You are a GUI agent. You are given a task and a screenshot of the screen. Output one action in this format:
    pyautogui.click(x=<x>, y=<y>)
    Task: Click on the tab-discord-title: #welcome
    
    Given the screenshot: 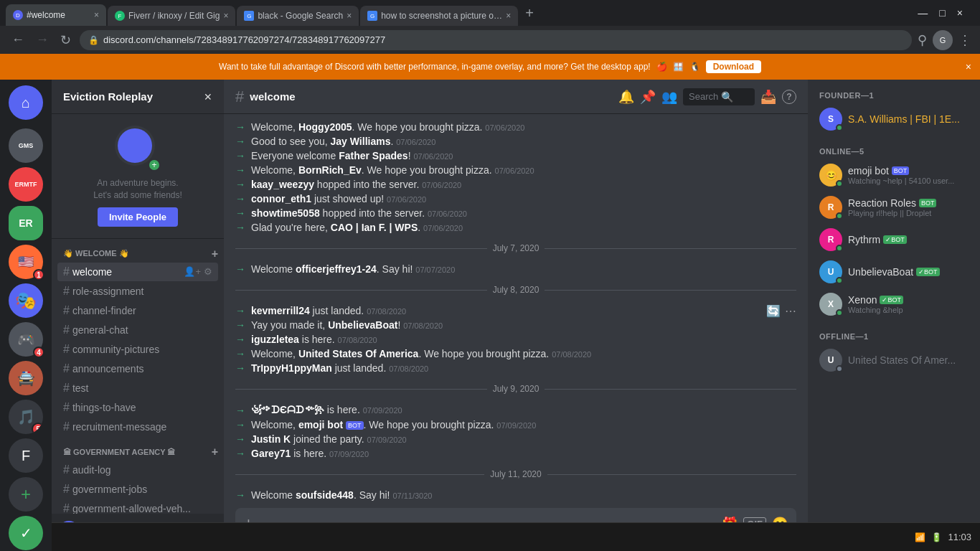 What is the action you would take?
    pyautogui.click(x=59, y=15)
    